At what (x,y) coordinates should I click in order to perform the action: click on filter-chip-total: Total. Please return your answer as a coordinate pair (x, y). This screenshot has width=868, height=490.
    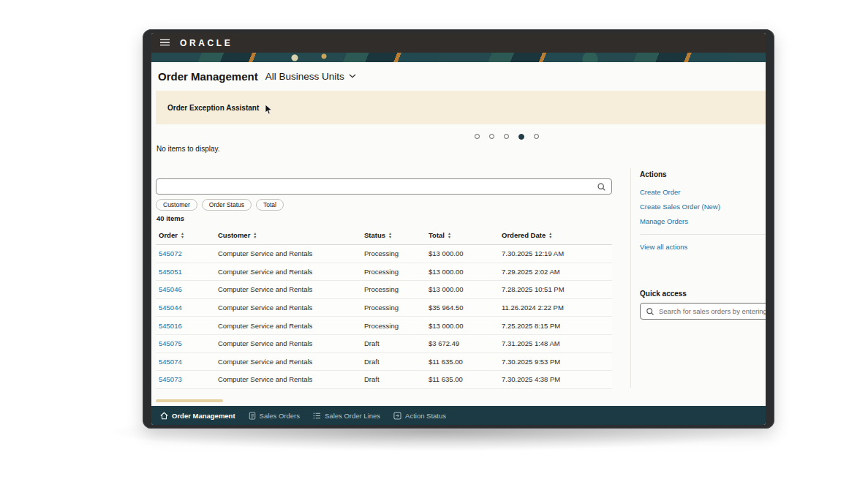
    Looking at the image, I should click on (270, 205).